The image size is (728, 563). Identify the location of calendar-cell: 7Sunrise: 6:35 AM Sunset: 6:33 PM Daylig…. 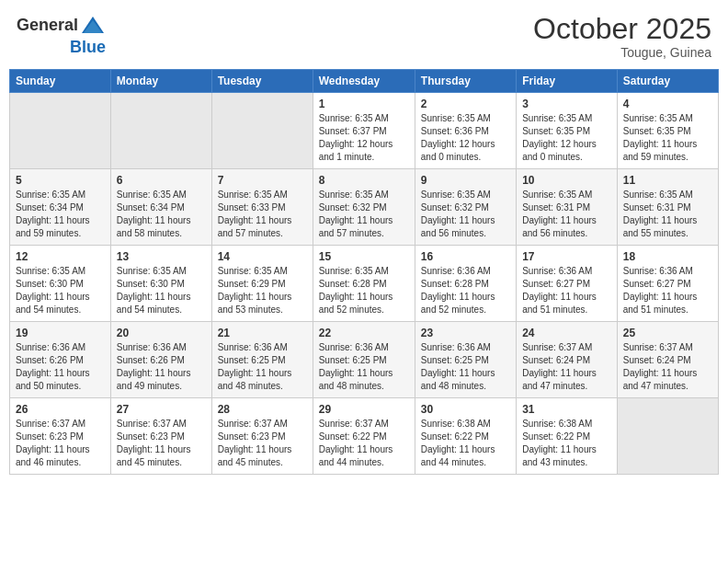
(262, 208).